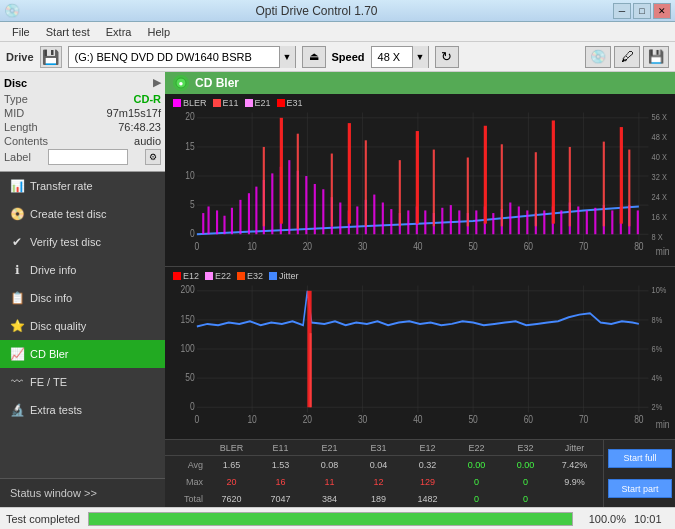  What do you see at coordinates (48, 382) in the screenshot?
I see `sidebar-item-label: FE / TE` at bounding box center [48, 382].